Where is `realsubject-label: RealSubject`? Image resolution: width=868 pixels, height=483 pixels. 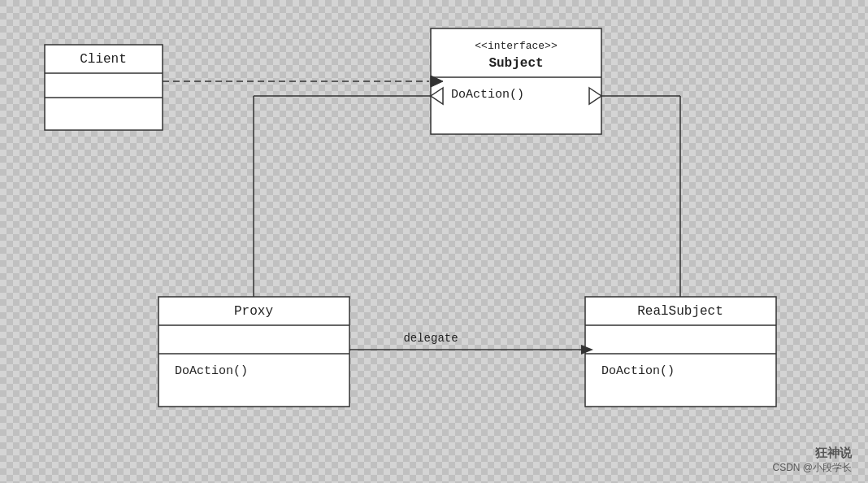
realsubject-label: RealSubject is located at coordinates (680, 311).